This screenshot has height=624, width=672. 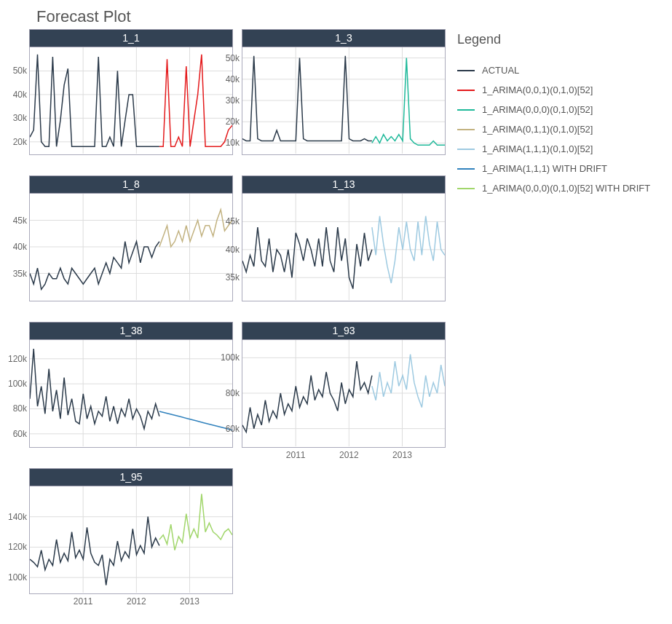 What do you see at coordinates (561, 149) in the screenshot?
I see `legend-item: 1_ARIMA(1,1,1)(0,1,0)[52]` at bounding box center [561, 149].